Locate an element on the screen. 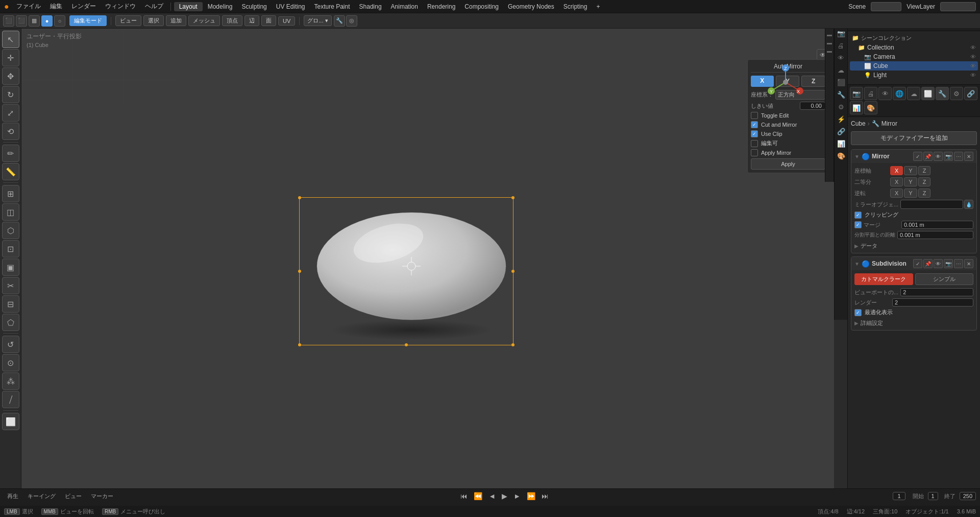 The image size is (980, 517). tool-extrude: ⊞ is located at coordinates (11, 194).